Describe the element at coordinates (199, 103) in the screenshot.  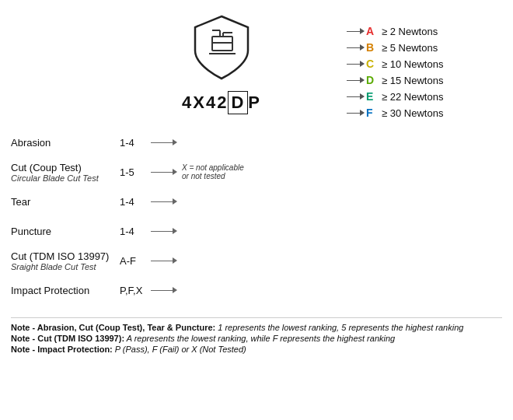
I see `code-digit-2: X` at that location.